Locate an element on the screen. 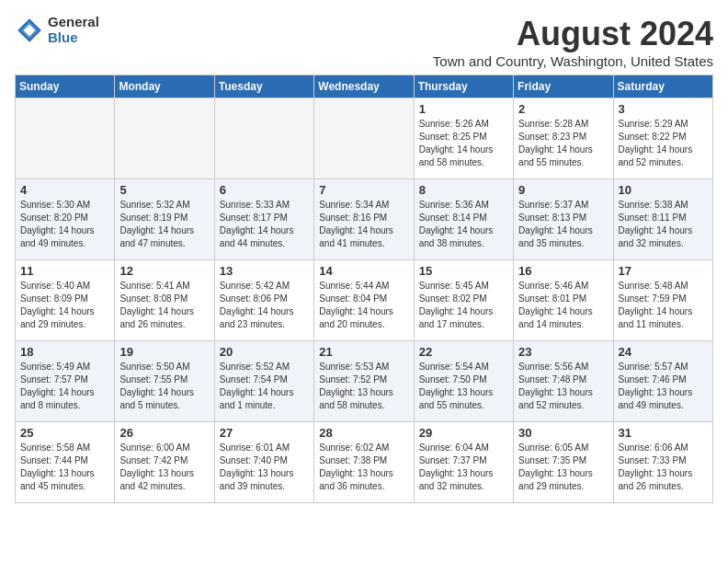 This screenshot has width=728, height=563. calendar-cell: 22Sunrise: 5:54 AM Sunset: 7:50 PM Dayli… is located at coordinates (463, 382).